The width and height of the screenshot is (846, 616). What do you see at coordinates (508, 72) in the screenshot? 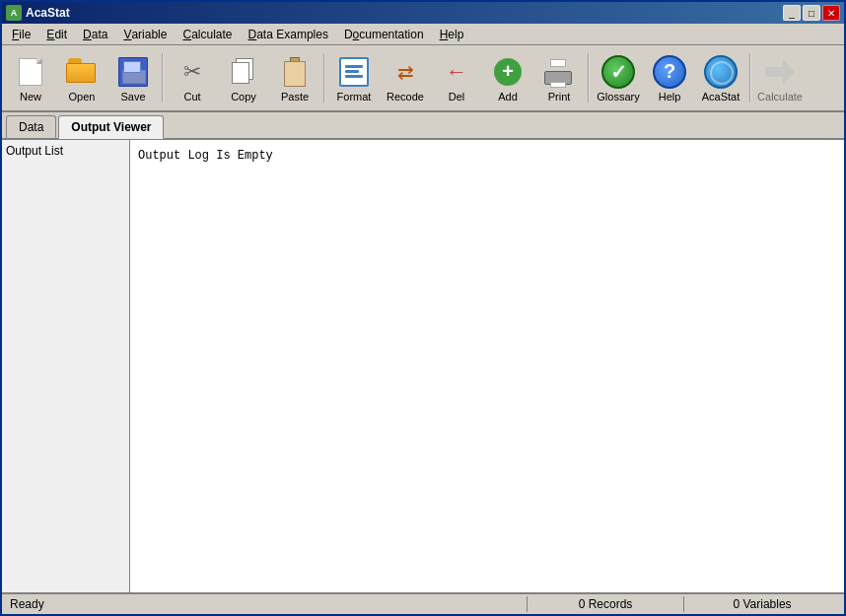
I see `add-icon: +` at bounding box center [508, 72].